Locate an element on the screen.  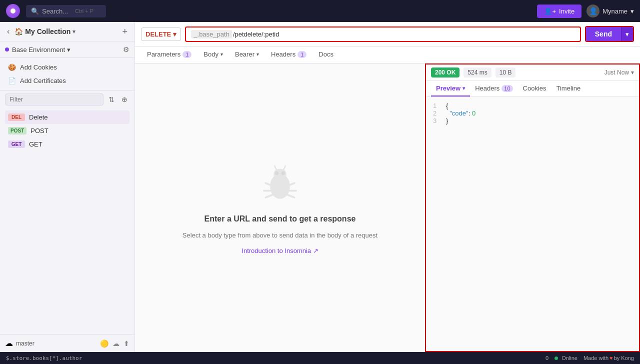
heart-icon: ♥ is located at coordinates (611, 358).